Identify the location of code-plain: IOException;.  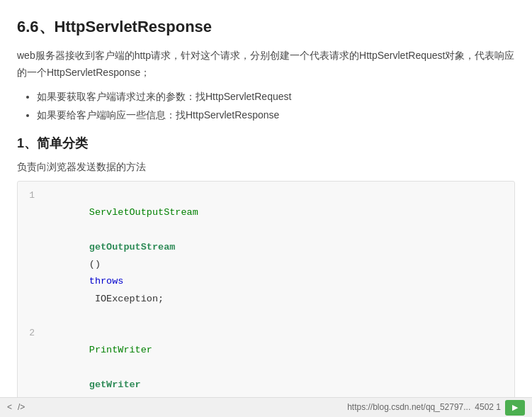
(126, 299).